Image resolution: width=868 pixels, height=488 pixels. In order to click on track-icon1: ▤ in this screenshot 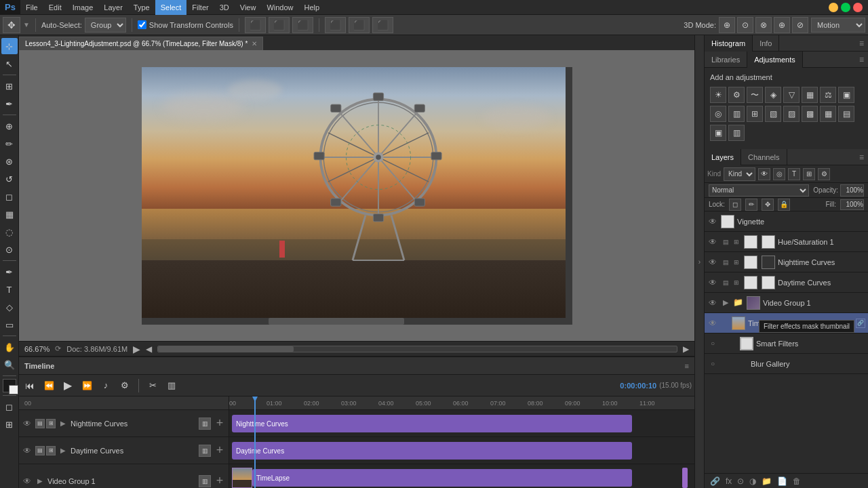, I will do `click(40, 424)`.